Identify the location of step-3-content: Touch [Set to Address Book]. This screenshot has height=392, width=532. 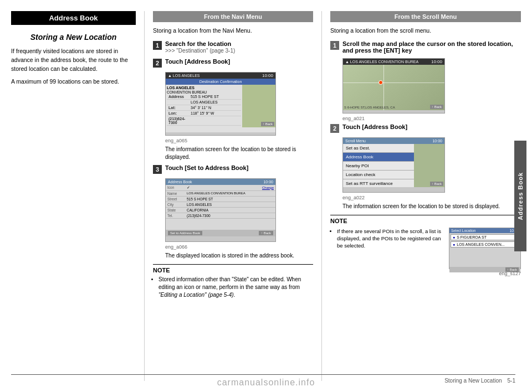
(239, 168).